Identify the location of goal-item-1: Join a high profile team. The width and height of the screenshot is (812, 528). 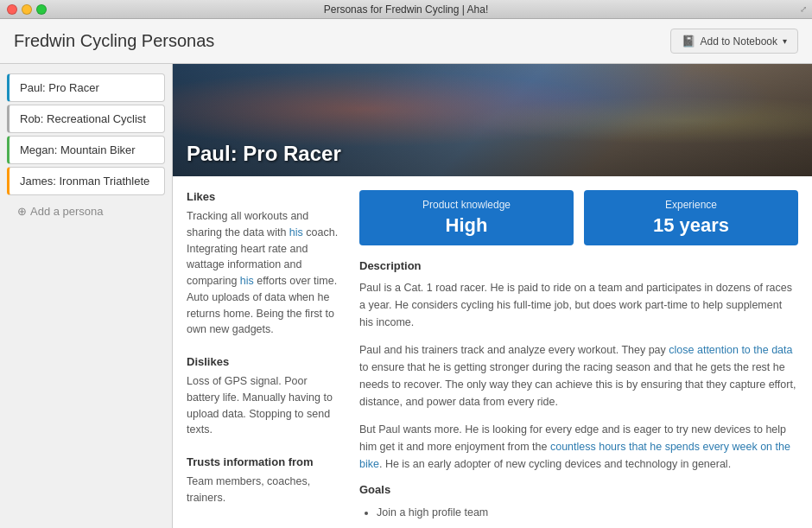
(587, 513).